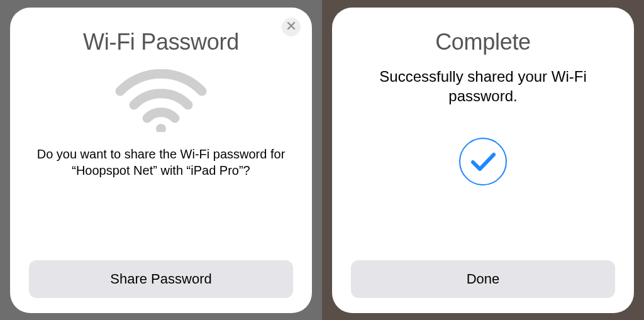 The height and width of the screenshot is (320, 644). Describe the element at coordinates (161, 162) in the screenshot. I see `prompt-body-text: Do you want to share the Wi-Fi password …` at that location.